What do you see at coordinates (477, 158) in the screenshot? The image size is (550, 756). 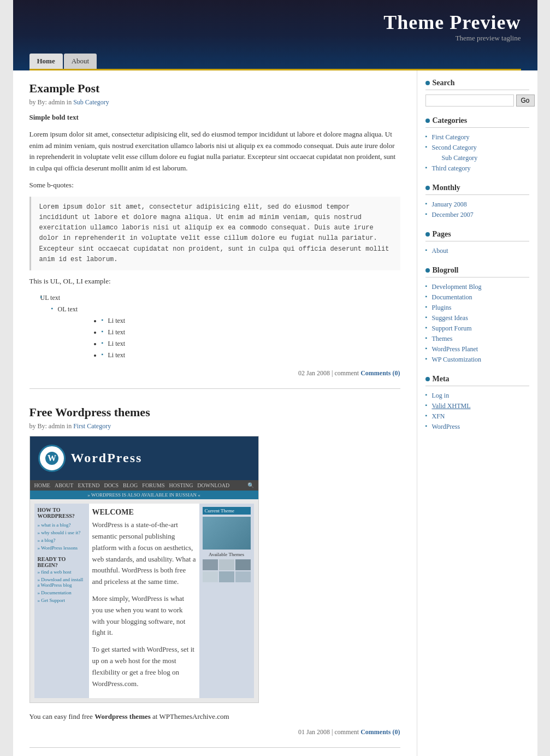 I see `category-sub: Sub Category` at bounding box center [477, 158].